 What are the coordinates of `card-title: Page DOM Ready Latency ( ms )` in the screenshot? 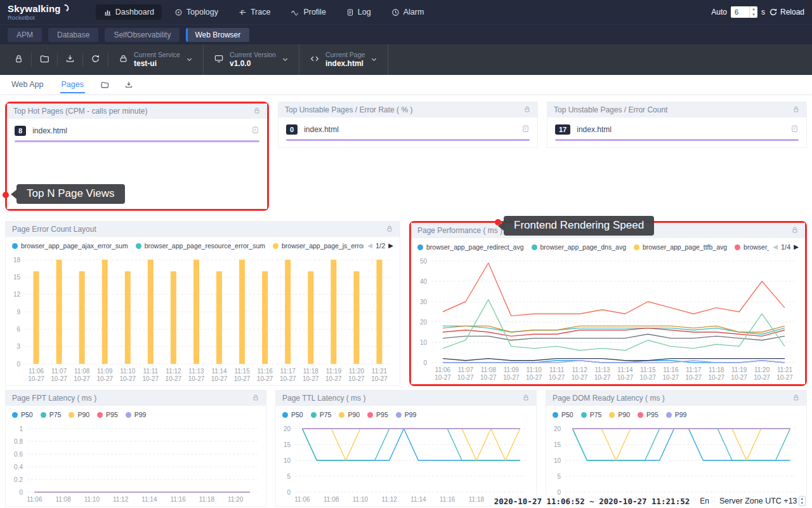 It's located at (672, 398).